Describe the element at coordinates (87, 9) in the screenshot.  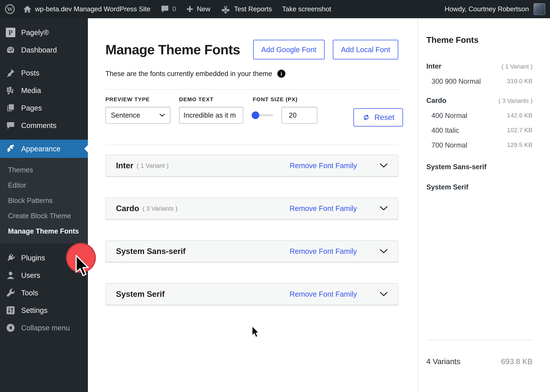
I see `site-link: wp-beta.dev Managed WordPress Site` at that location.